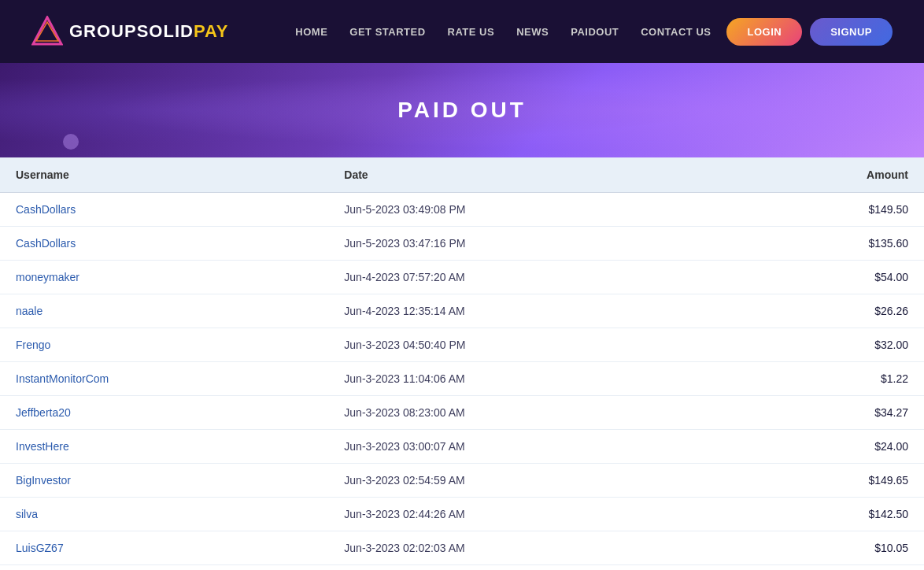 This screenshot has height=570, width=924. Describe the element at coordinates (828, 568) in the screenshot. I see `cell-amount: $2.60` at that location.